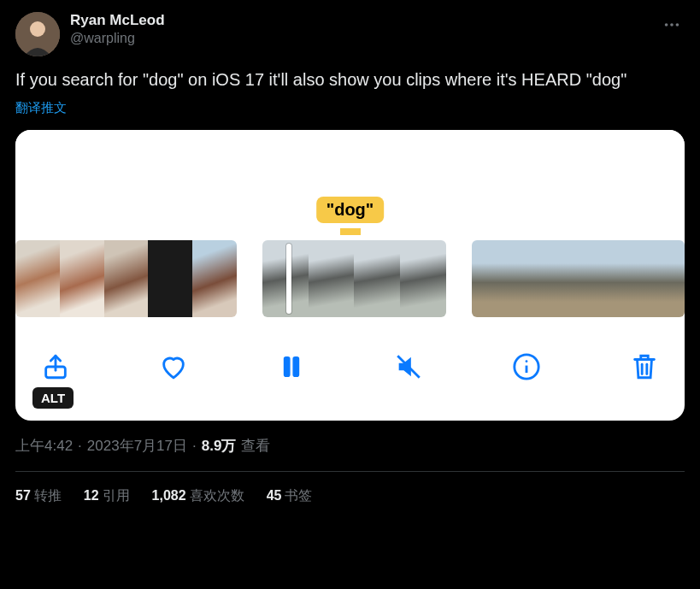 The image size is (700, 589). What do you see at coordinates (107, 496) in the screenshot?
I see `quotes-stat: 12引用` at bounding box center [107, 496].